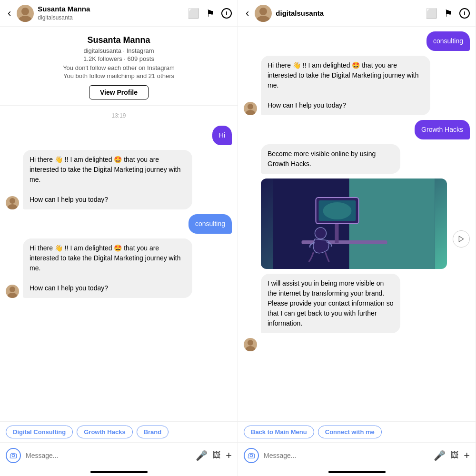  I want to click on right-bubble-consulting: consulting, so click(448, 41).